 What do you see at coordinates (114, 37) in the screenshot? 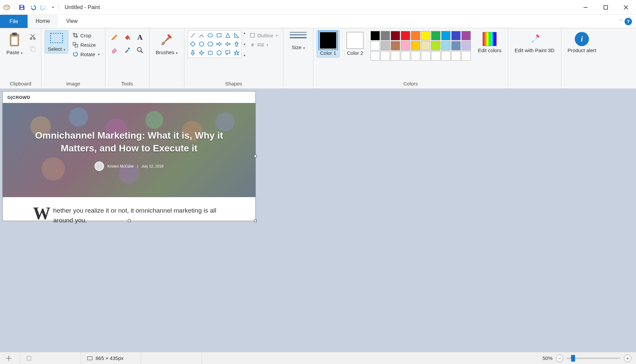
I see `pencil-tool` at bounding box center [114, 37].